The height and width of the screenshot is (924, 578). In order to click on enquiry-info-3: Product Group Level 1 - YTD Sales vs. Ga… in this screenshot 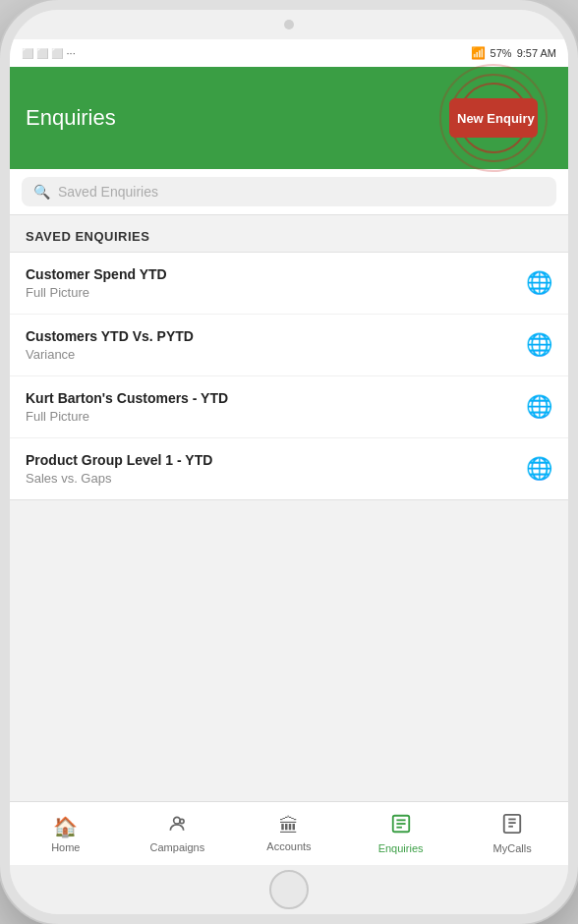, I will do `click(271, 469)`.